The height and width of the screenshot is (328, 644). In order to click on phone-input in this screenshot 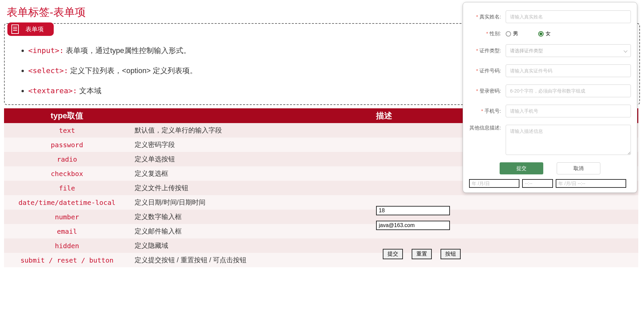, I will do `click(568, 111)`.